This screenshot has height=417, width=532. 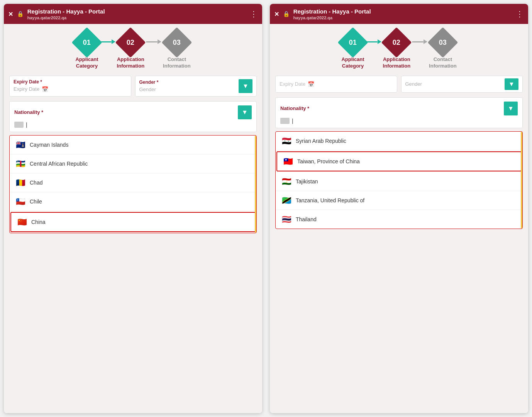 What do you see at coordinates (306, 219) in the screenshot?
I see `country-thailand: Thailand` at bounding box center [306, 219].